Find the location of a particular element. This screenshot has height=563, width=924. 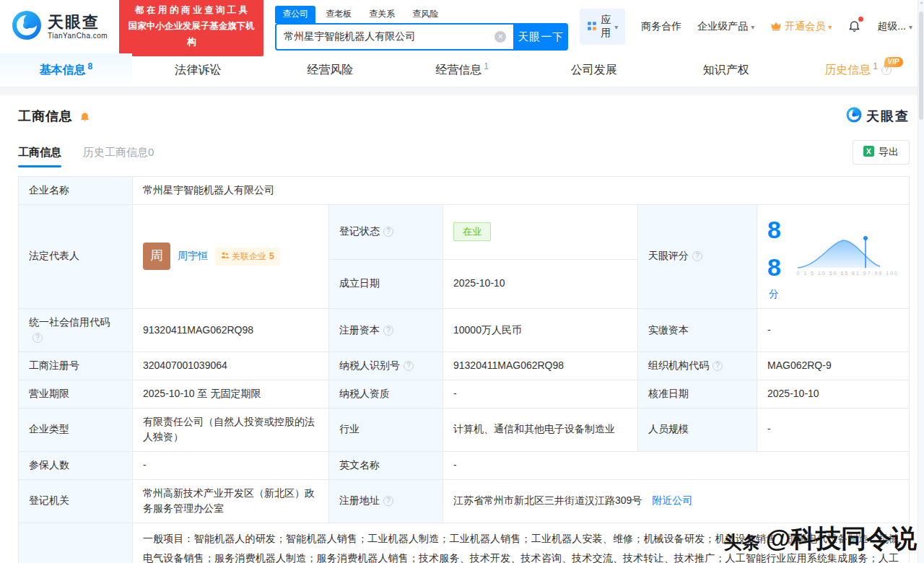

related-companies-icon is located at coordinates (225, 257).